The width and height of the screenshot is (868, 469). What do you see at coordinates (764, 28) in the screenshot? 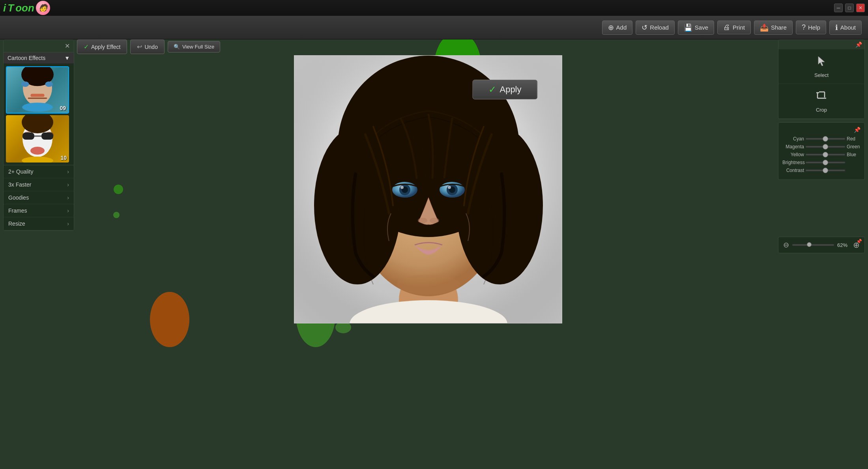
I see `share-icon: 📤` at bounding box center [764, 28].